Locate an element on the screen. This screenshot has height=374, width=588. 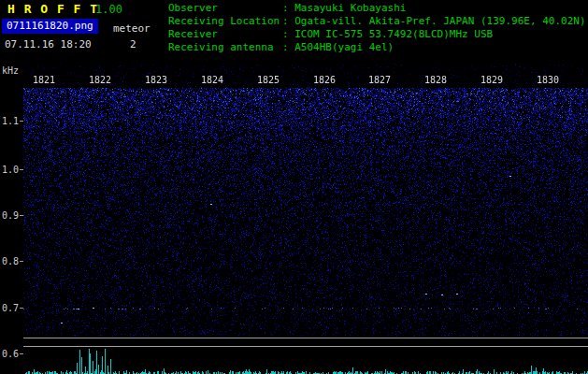
time-tick-label: 1823 is located at coordinates (158, 80).